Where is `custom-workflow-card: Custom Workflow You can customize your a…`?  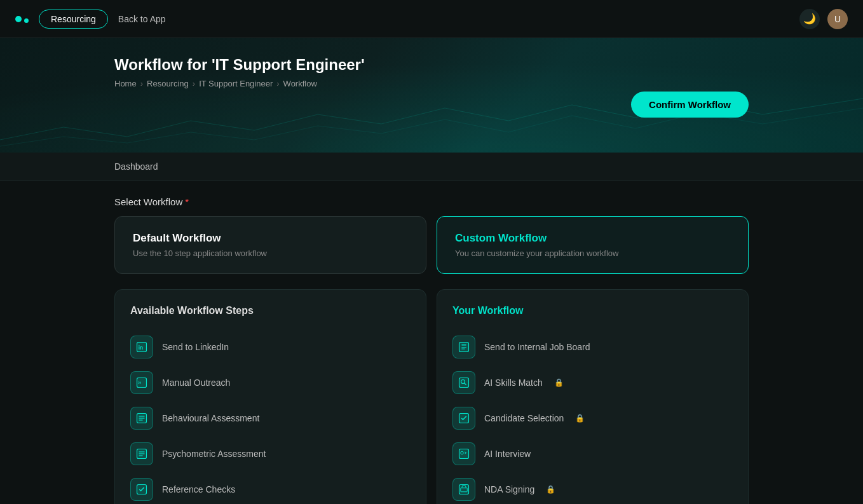
custom-workflow-card: Custom Workflow You can customize your a… is located at coordinates (592, 245).